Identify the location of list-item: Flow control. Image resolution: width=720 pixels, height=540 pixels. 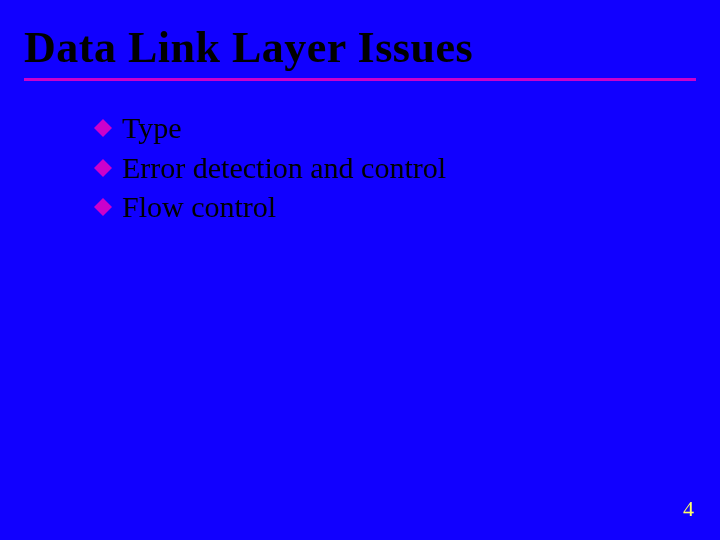
(405, 207).